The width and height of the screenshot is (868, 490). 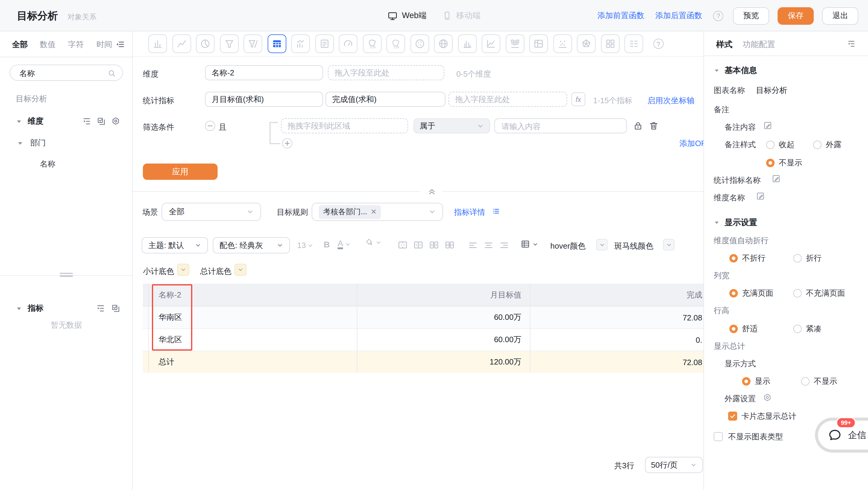 I want to click on add-condition-button: +, so click(x=287, y=143).